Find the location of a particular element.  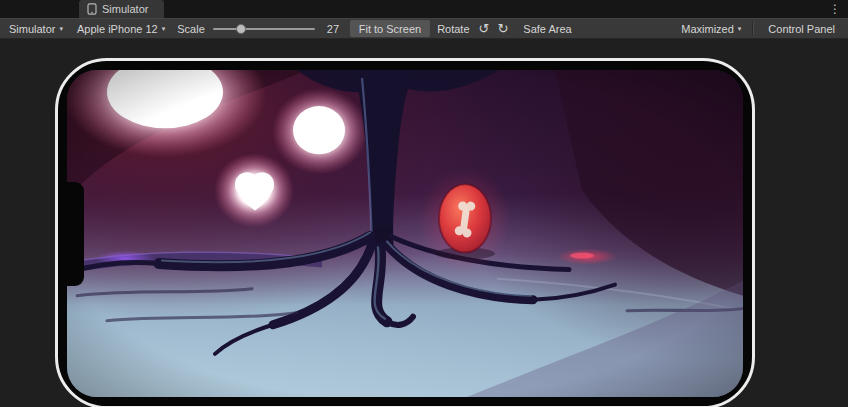

device-dropdown-label: Apple iPhone 12 is located at coordinates (118, 29).